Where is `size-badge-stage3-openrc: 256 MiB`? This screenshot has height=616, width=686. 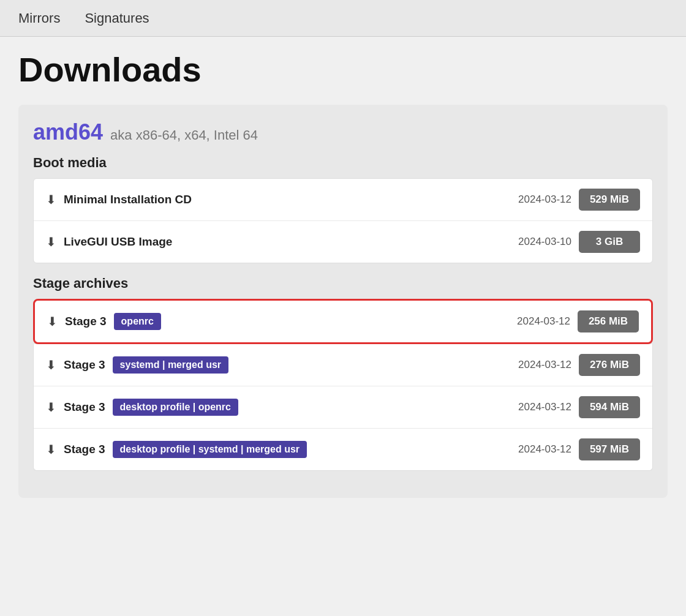
size-badge-stage3-openrc: 256 MiB is located at coordinates (608, 321).